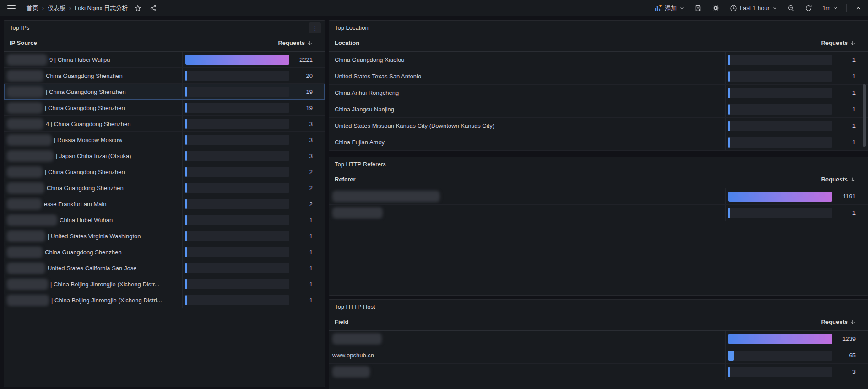 This screenshot has width=868, height=389. What do you see at coordinates (315, 28) in the screenshot?
I see `panel-menu-icon: ⋮` at bounding box center [315, 28].